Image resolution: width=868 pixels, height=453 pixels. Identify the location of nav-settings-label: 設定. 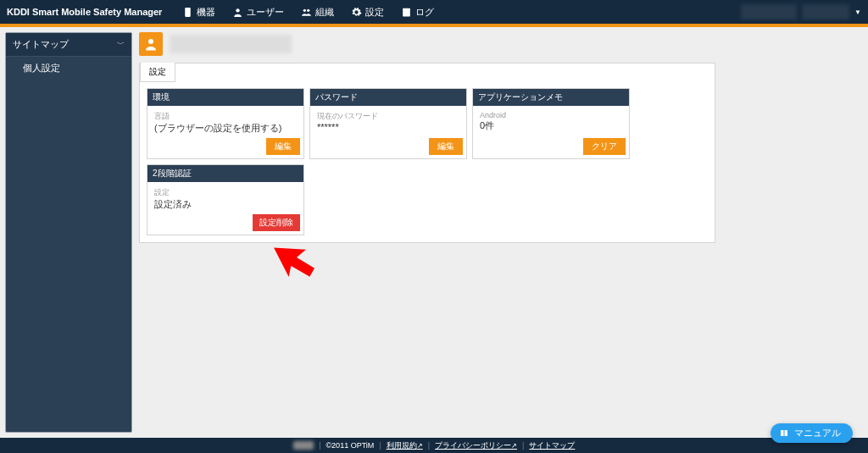
(375, 12).